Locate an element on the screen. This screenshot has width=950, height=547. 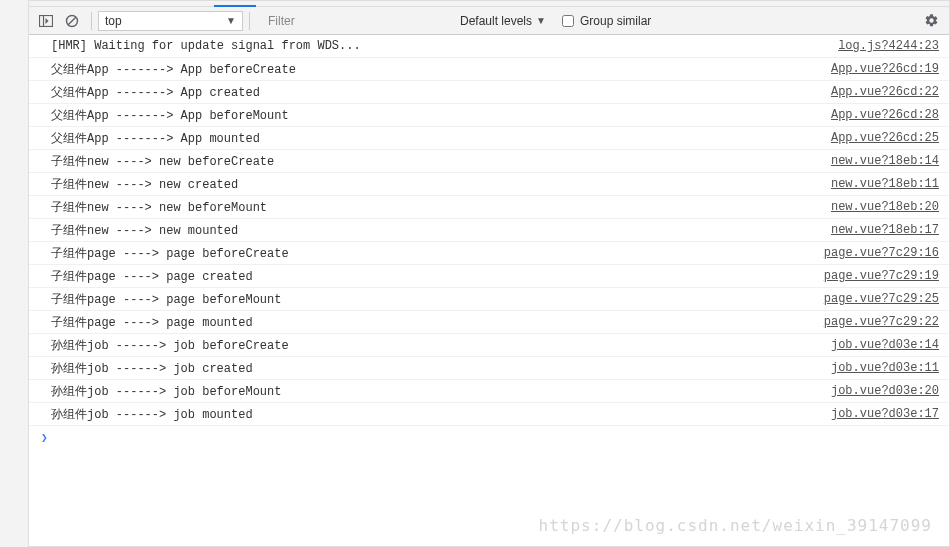
log-source-link: page.vue?7c29:16 is located at coordinates (882, 253).